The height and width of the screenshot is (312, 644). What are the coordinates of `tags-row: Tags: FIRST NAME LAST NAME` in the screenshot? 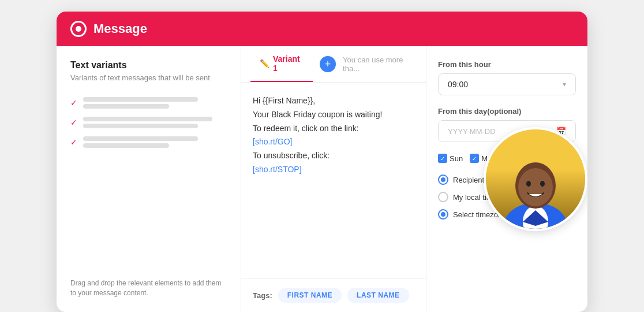 It's located at (334, 295).